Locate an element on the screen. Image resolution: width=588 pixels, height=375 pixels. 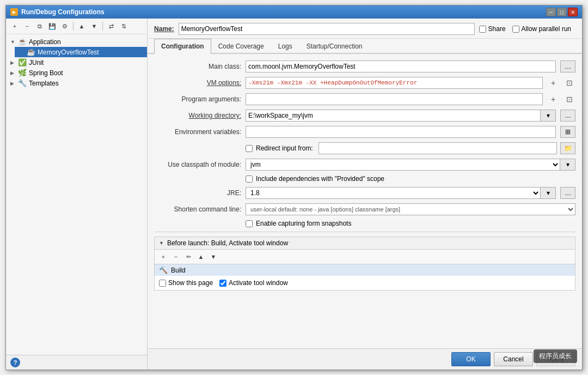
name-row: Name: Share Allow parallel run is located at coordinates (365, 28).